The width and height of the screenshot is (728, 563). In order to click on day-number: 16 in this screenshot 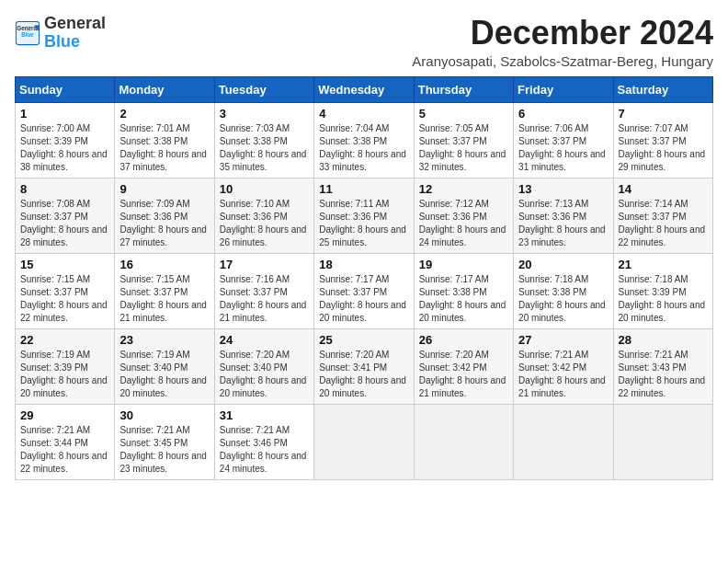, I will do `click(164, 265)`.